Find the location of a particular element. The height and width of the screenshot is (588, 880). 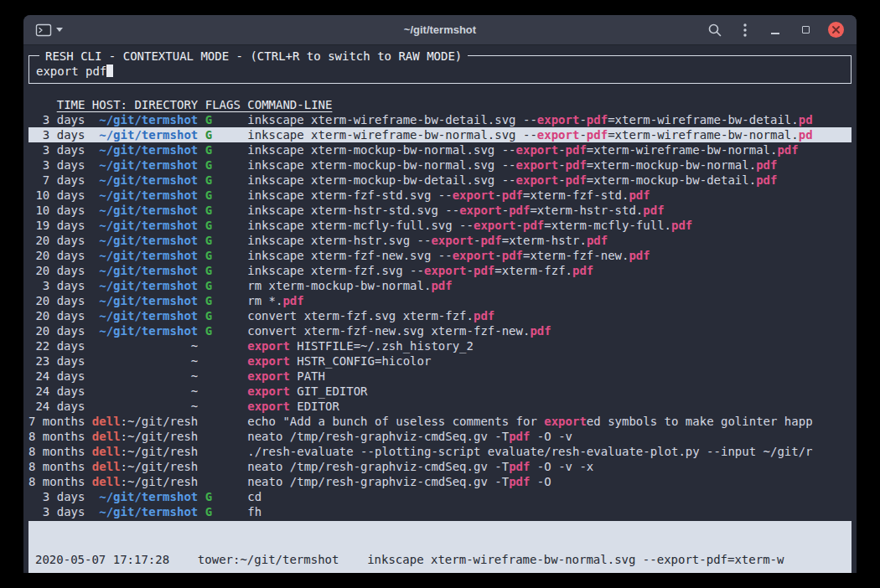

row-command: inkscape xterm-fzf.svg --export-pdf=xter… is located at coordinates (550, 271).